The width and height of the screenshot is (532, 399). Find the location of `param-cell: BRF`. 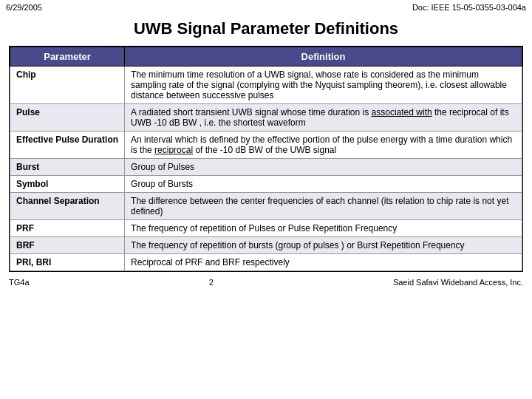

param-cell: BRF is located at coordinates (68, 245).